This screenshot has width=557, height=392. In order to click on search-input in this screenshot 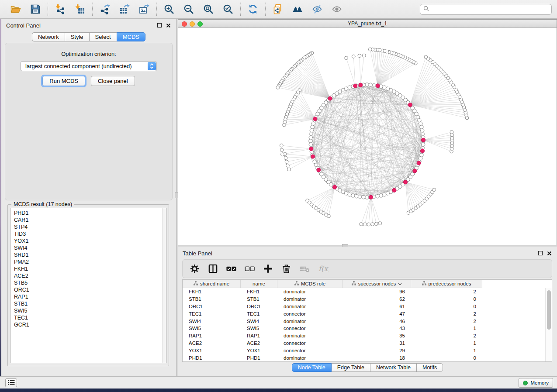, I will do `click(489, 10)`.